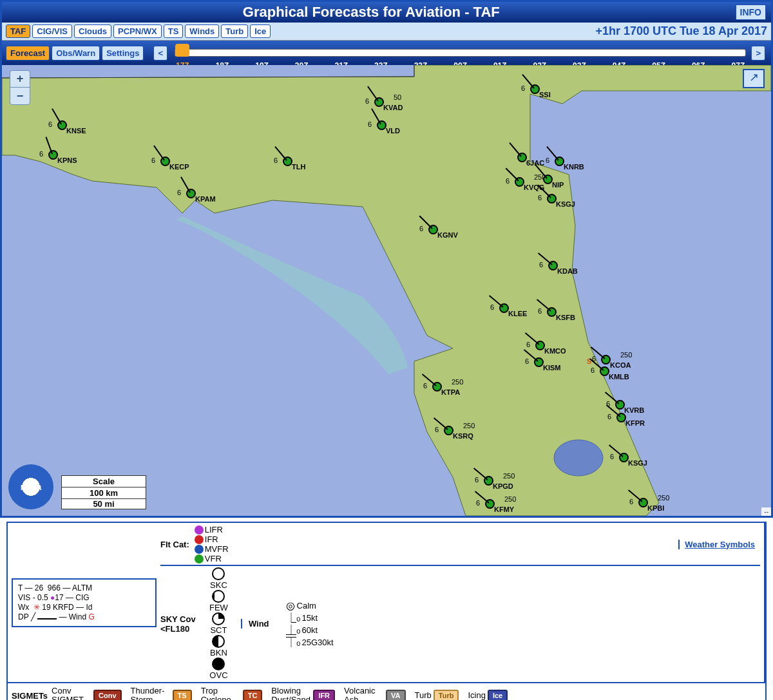 This screenshot has height=700, width=773. What do you see at coordinates (28, 53) in the screenshot?
I see `mode-tab-forecast: Forecast` at bounding box center [28, 53].